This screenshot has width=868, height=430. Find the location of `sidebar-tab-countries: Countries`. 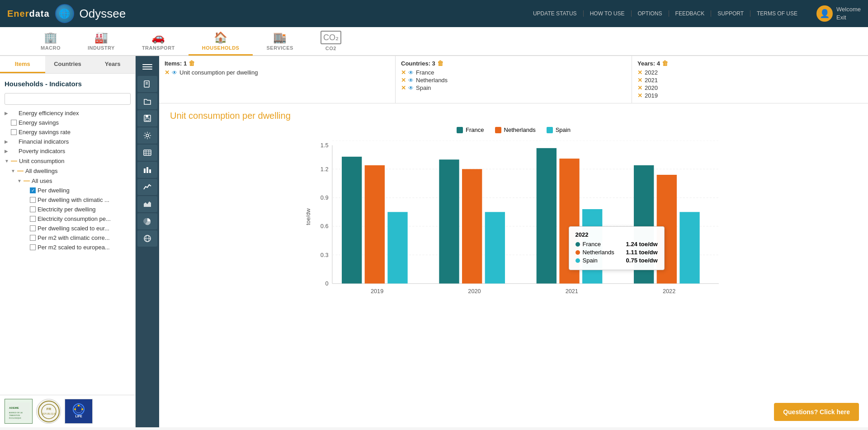

sidebar-tab-countries: Countries is located at coordinates (68, 65).